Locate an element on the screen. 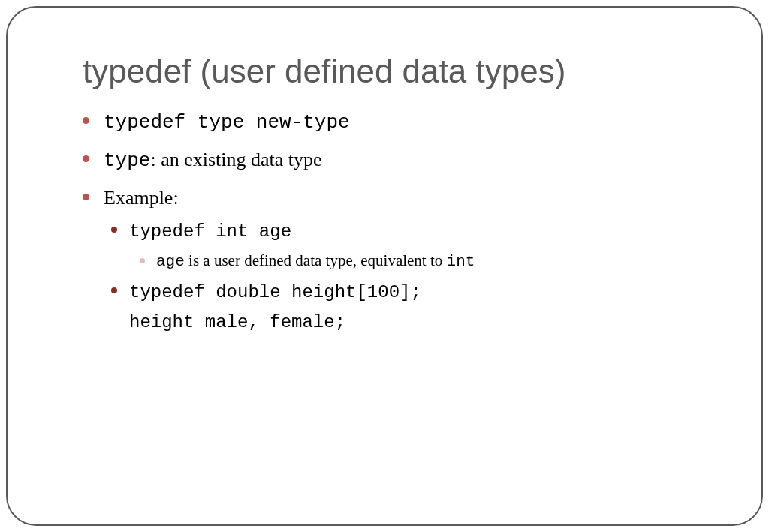 Image resolution: width=769 pixels, height=532 pixels. bullet-3a-code: typedef int age is located at coordinates (210, 231).